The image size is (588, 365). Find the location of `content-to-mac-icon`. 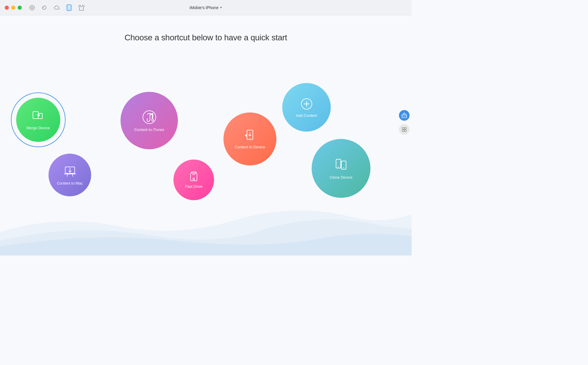

content-to-mac-icon is located at coordinates (70, 172).